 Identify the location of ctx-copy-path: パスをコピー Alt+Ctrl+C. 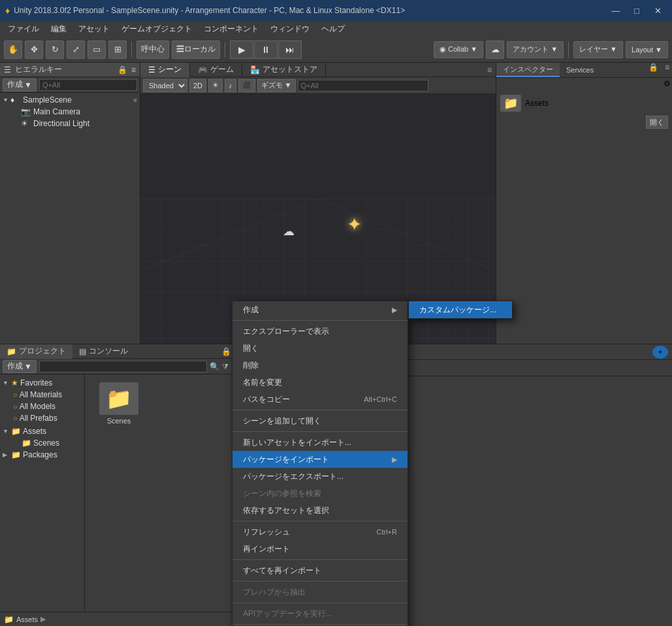
(320, 399).